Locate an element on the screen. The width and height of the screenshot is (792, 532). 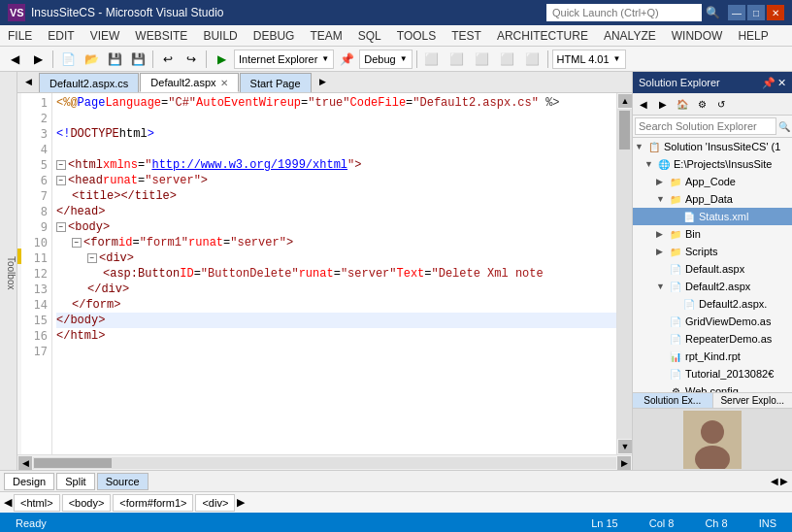
menu-test: TEST is located at coordinates (466, 35).